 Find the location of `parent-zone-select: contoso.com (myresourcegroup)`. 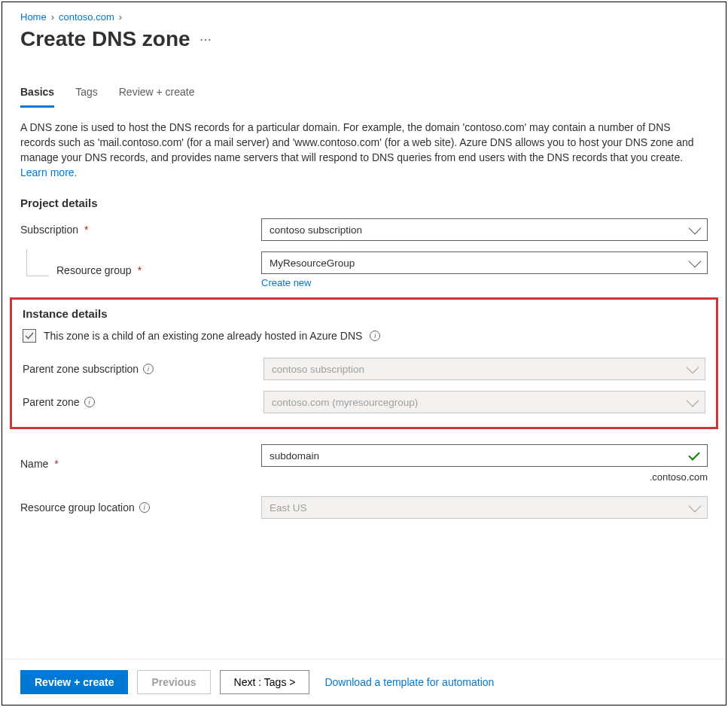

parent-zone-select: contoso.com (myresourcegroup) is located at coordinates (485, 402).